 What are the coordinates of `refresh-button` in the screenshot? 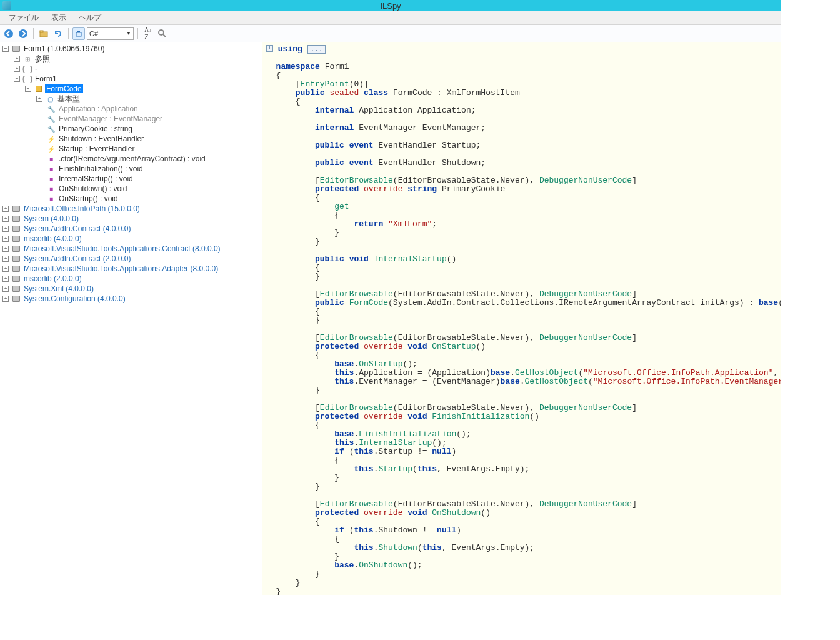 It's located at (58, 34).